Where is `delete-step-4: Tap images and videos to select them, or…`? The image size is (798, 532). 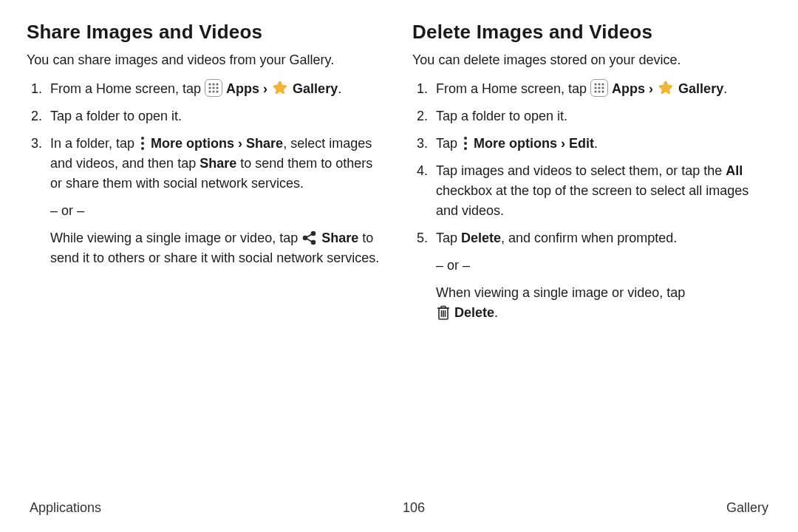
delete-step-4: Tap images and videos to select them, or… is located at coordinates (601, 191).